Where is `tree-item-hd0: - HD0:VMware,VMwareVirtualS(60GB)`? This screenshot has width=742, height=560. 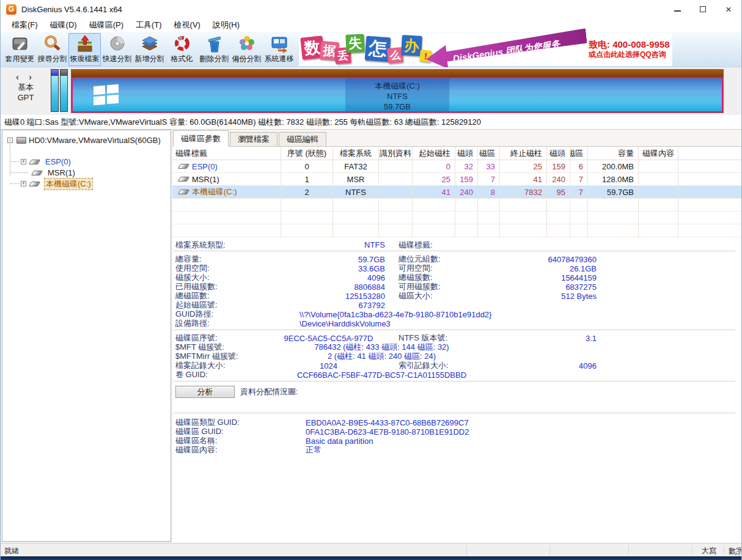 tree-item-hd0: - HD0:VMware,VMwareVirtualS(60GB) is located at coordinates (84, 141).